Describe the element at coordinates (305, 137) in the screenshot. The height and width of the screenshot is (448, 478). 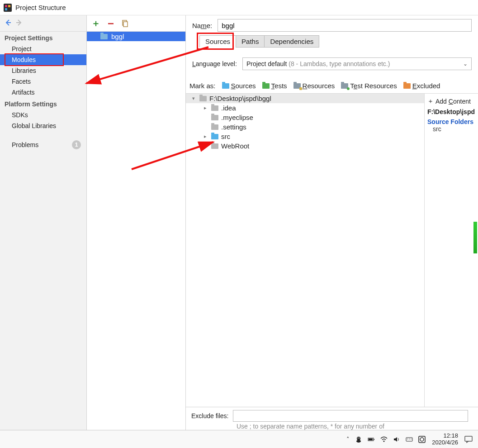
I see `tree-item-src: ▸ src` at that location.